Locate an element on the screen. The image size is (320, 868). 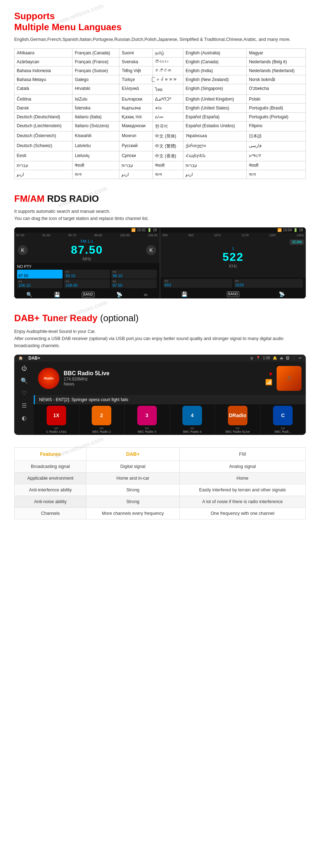
lang-cell-1-3: తెలుగు is located at coordinates (168, 62).